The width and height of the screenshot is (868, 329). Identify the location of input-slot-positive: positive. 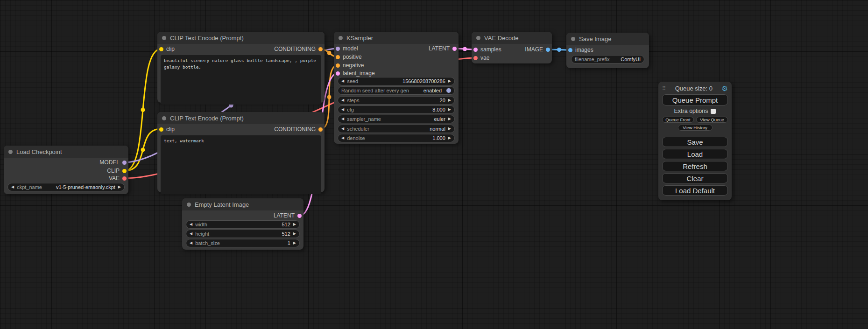
(349, 57).